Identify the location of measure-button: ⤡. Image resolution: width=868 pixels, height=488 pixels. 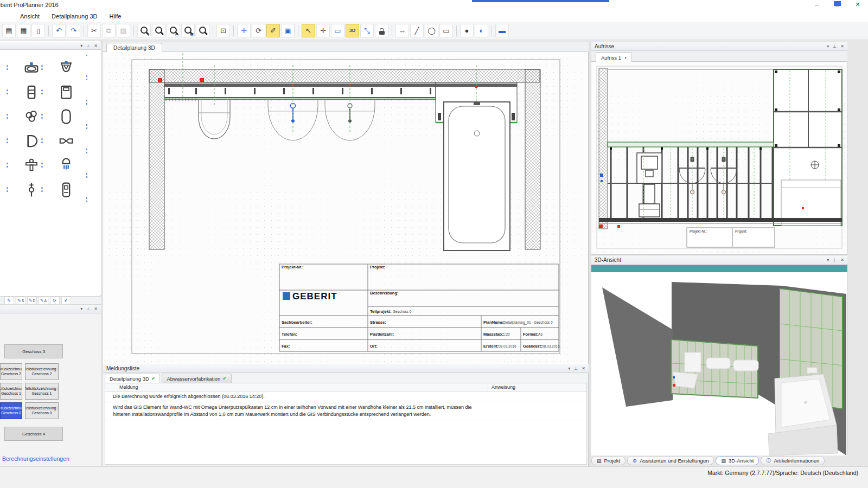
(367, 30).